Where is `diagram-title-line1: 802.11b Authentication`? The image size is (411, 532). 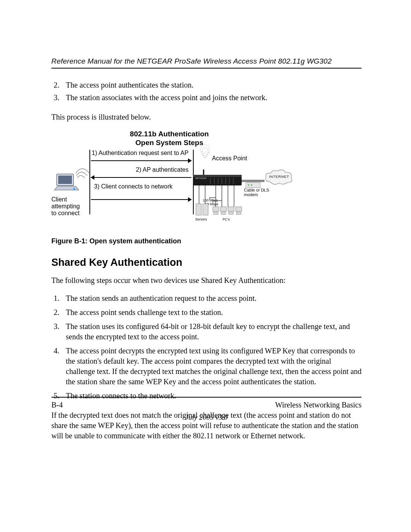
diagram-title-line1: 802.11b Authentication is located at coordinates (169, 134).